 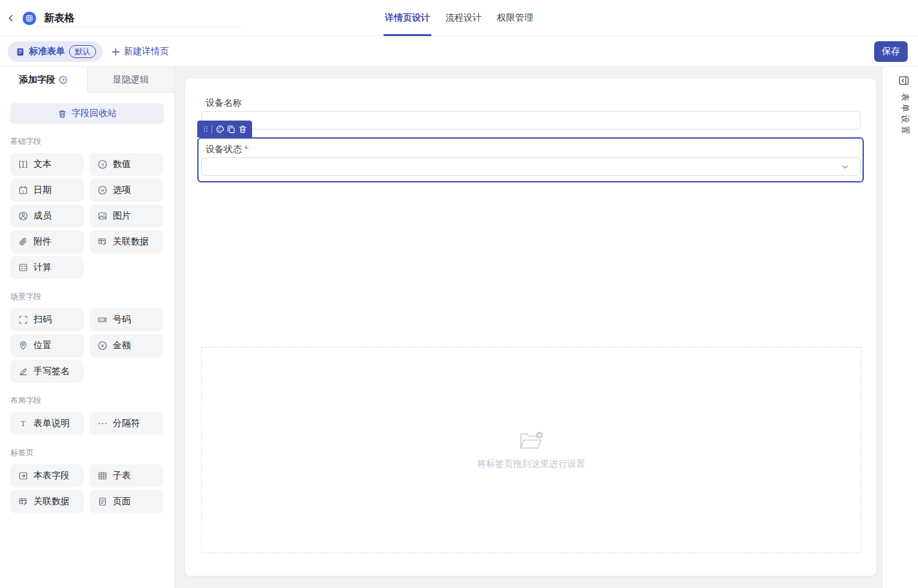 What do you see at coordinates (47, 268) in the screenshot?
I see `field-item-calc: 计算` at bounding box center [47, 268].